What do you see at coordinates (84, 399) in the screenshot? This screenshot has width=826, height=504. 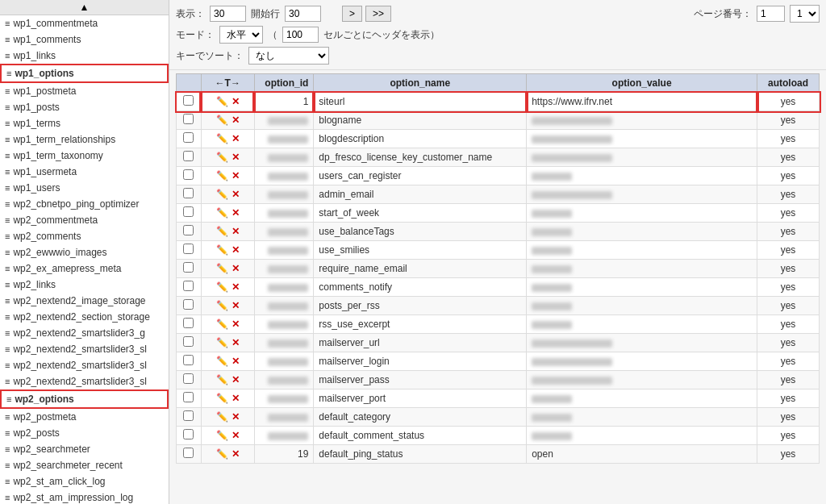 I see `sidebar-item-23: ≡wp2_options` at bounding box center [84, 399].